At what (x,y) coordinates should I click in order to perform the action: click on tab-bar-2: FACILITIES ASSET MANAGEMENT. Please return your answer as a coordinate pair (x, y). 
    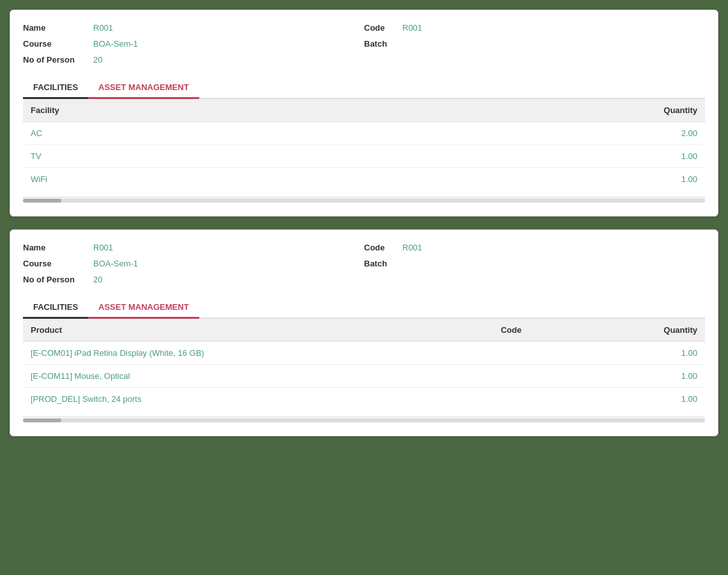
    Looking at the image, I should click on (364, 308).